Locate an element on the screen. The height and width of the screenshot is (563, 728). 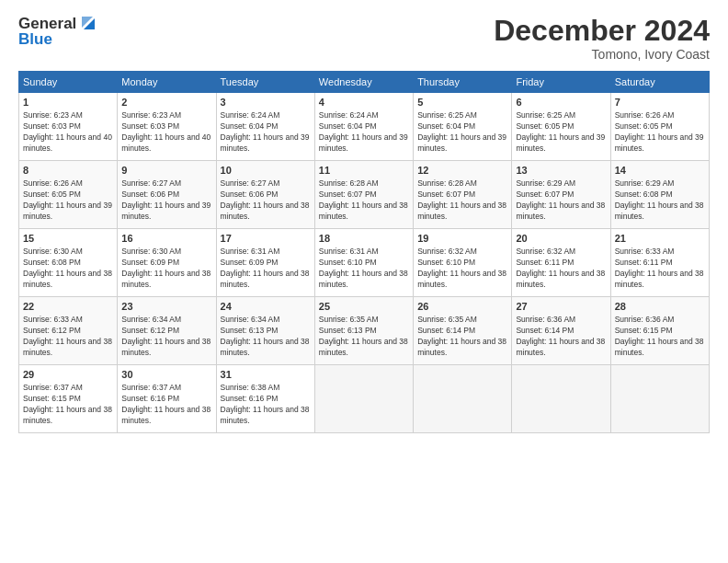
calendar-cell: 5Sunrise: 6:25 AMSunset: 6:04 PMDaylight… is located at coordinates (463, 127).